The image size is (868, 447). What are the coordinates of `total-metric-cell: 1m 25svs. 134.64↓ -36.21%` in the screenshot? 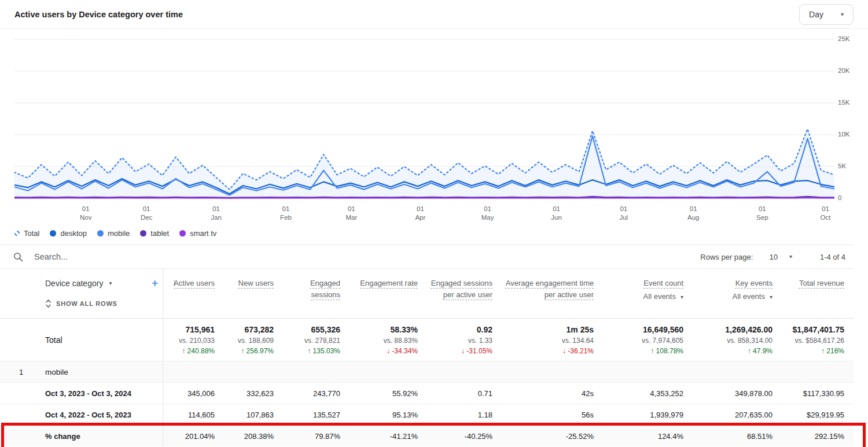 It's located at (552, 340).